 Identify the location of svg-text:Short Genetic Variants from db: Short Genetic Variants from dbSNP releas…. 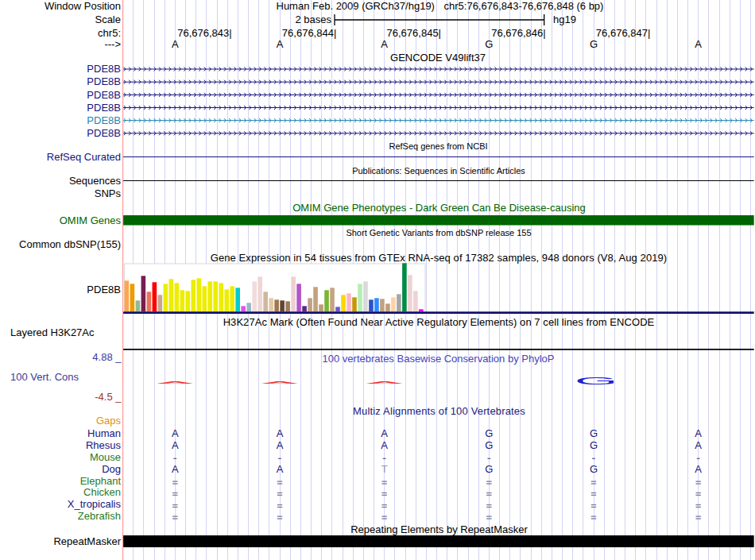
(439, 233).